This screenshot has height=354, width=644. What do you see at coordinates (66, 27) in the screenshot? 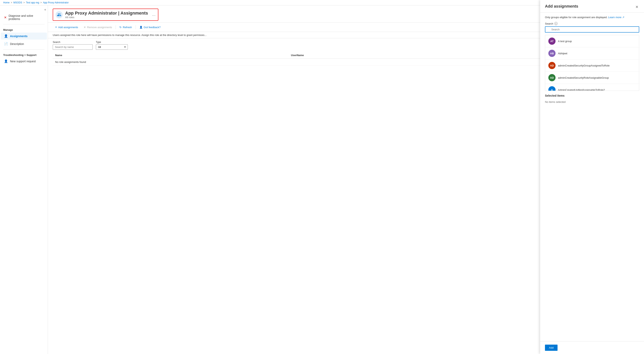
I see `add-assignments-button: + Add assignments` at bounding box center [66, 27].